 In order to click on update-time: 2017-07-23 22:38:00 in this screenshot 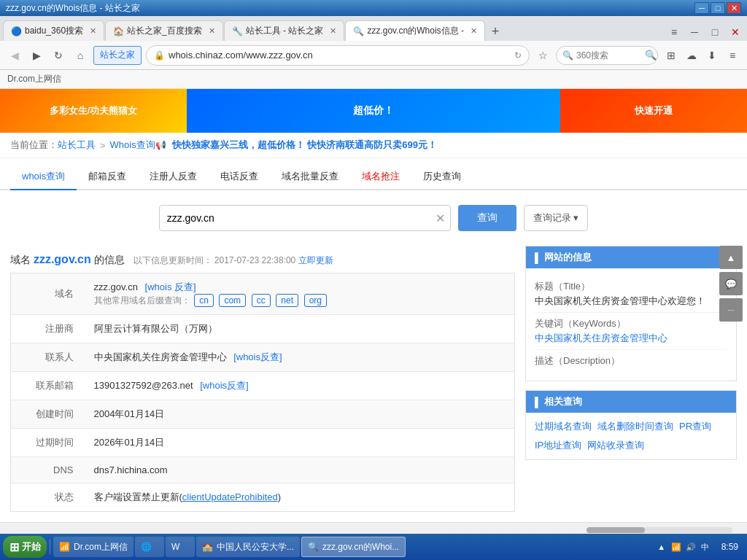, I will do `click(255, 260)`.